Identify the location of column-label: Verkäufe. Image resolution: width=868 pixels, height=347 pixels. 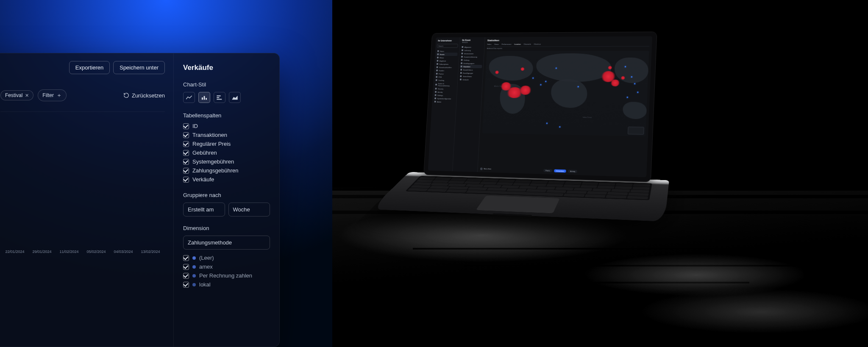
(203, 180).